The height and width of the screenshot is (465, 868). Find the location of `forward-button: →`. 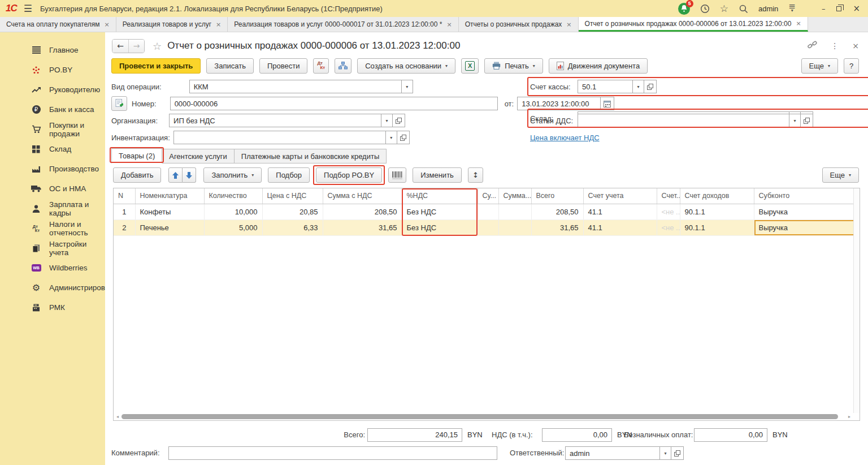

forward-button: → is located at coordinates (136, 46).